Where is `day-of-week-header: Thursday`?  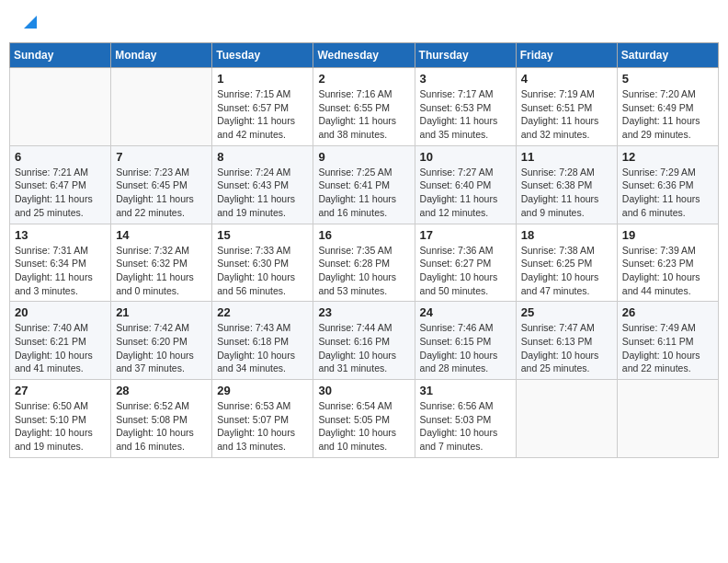 day-of-week-header: Thursday is located at coordinates (465, 55).